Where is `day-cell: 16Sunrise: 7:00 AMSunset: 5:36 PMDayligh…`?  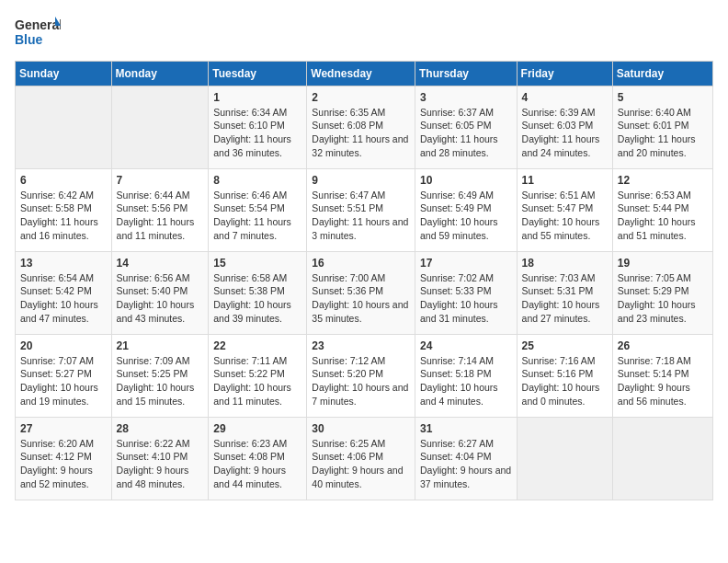 day-cell: 16Sunrise: 7:00 AMSunset: 5:36 PMDayligh… is located at coordinates (361, 293).